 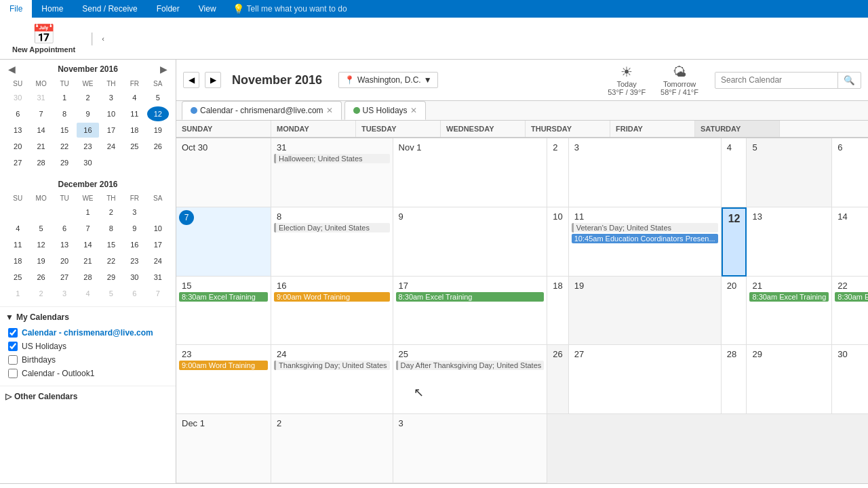 I want to click on mini-cal-day: 5, so click(x=111, y=293).